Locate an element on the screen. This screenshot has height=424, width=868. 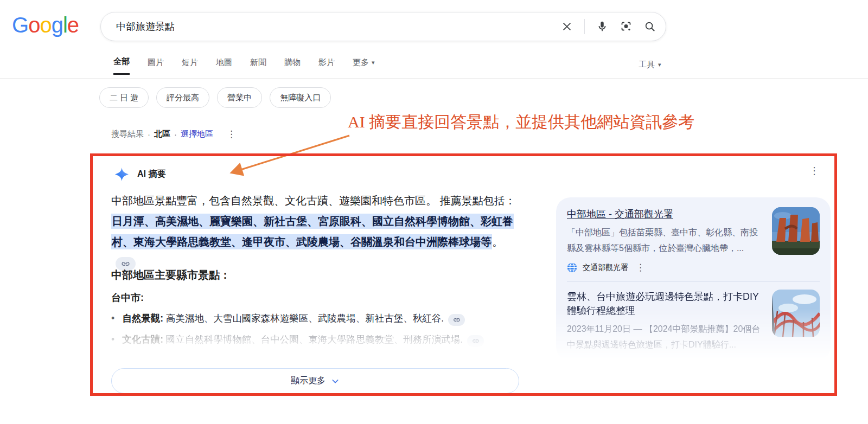
section-heading: 中部地區主要縣市景點： is located at coordinates (171, 275).